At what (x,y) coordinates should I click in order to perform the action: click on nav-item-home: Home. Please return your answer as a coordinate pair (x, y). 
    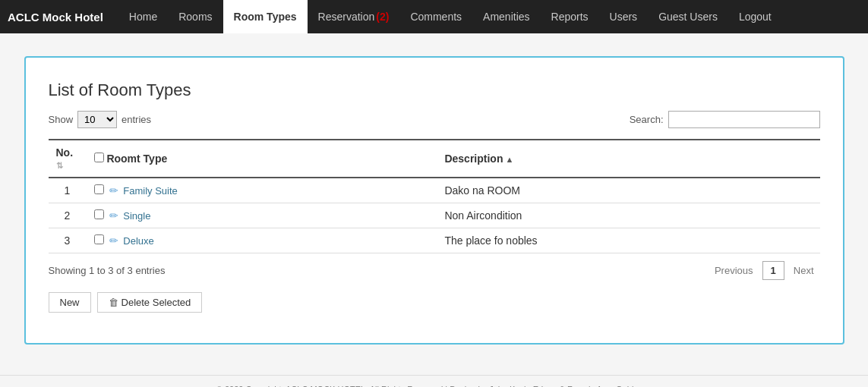
    Looking at the image, I should click on (143, 17).